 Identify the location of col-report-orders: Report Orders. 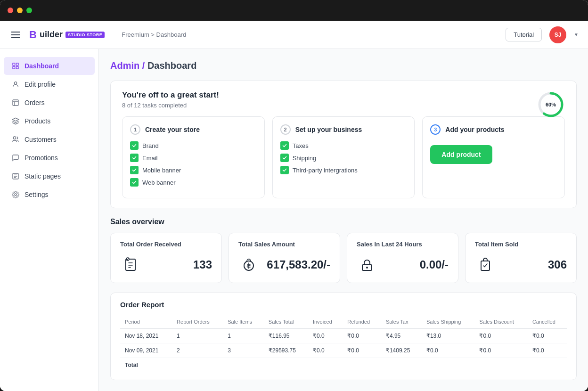
(197, 322).